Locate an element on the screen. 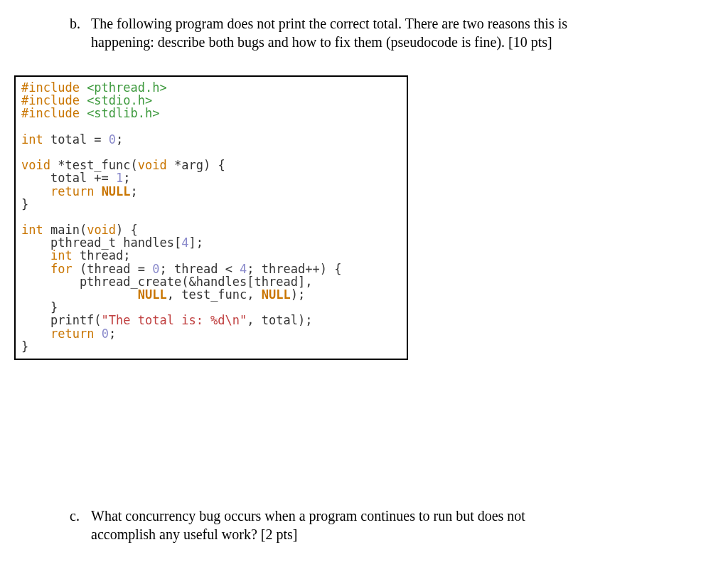 This screenshot has width=728, height=562. code-l8-c: ; is located at coordinates (127, 178).